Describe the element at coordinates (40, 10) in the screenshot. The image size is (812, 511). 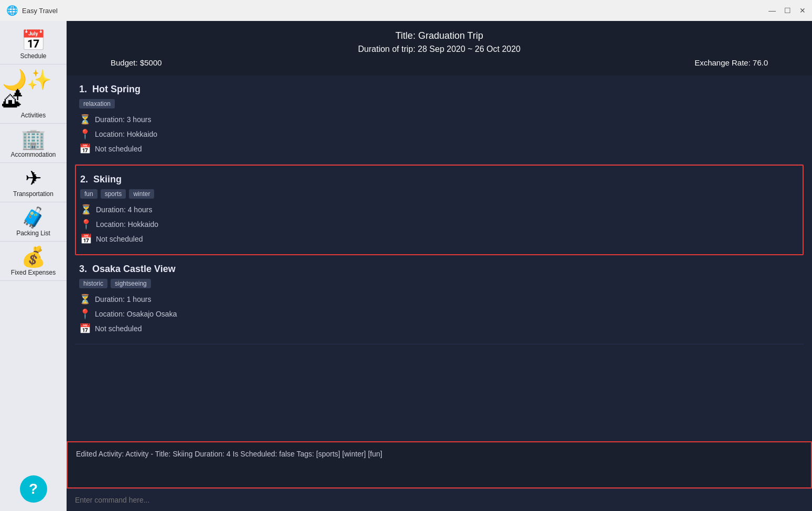
I see `app-title: Easy Travel` at that location.